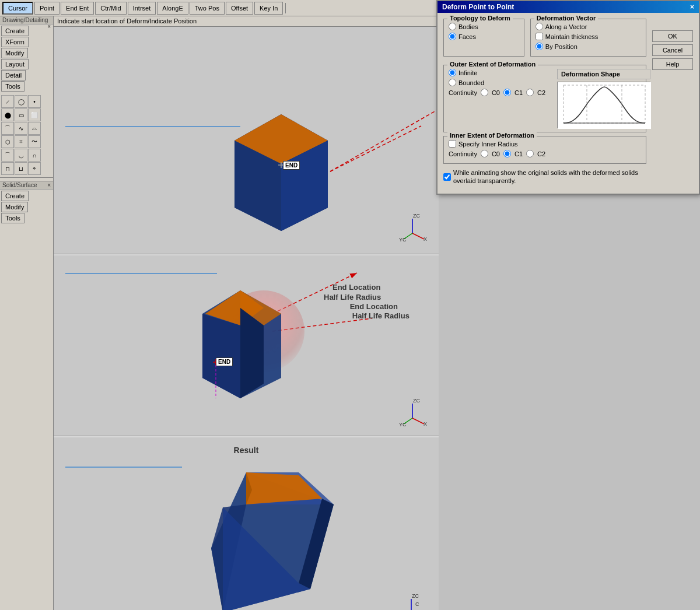 The image size is (700, 610). What do you see at coordinates (447, 177) in the screenshot?
I see `animate-checkbox` at bounding box center [447, 177].